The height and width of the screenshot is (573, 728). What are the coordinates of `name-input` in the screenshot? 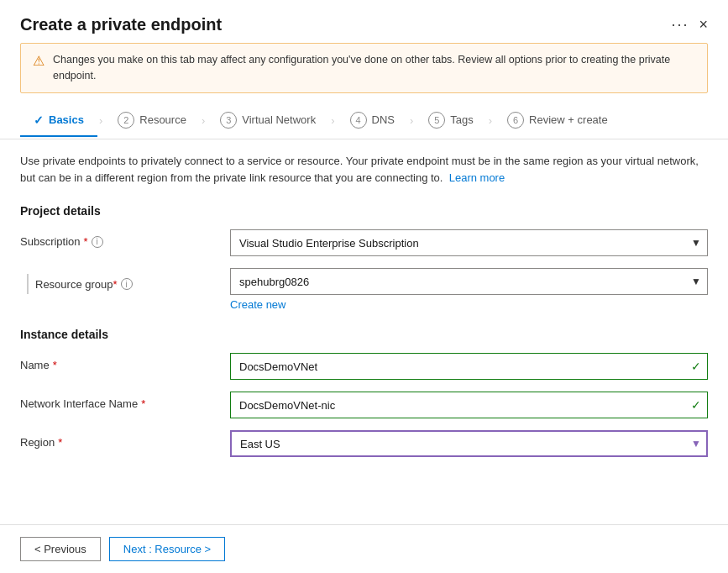 It's located at (469, 366).